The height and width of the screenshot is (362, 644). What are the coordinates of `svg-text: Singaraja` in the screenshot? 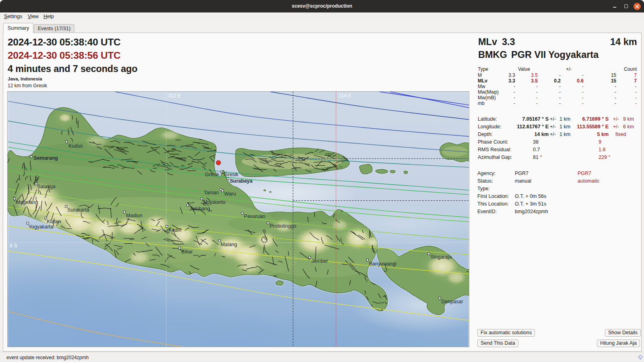 It's located at (441, 257).